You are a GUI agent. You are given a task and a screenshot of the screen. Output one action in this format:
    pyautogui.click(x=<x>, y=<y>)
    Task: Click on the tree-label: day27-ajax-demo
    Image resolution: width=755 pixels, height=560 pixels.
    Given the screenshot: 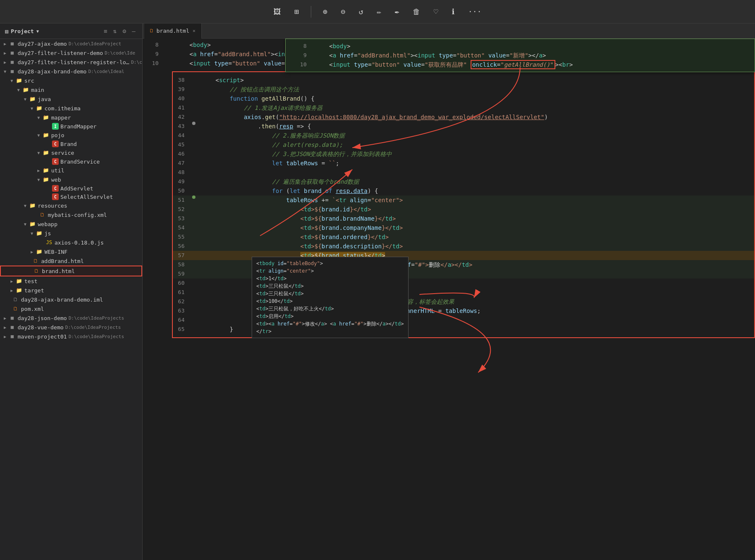 What is the action you would take?
    pyautogui.click(x=42, y=44)
    